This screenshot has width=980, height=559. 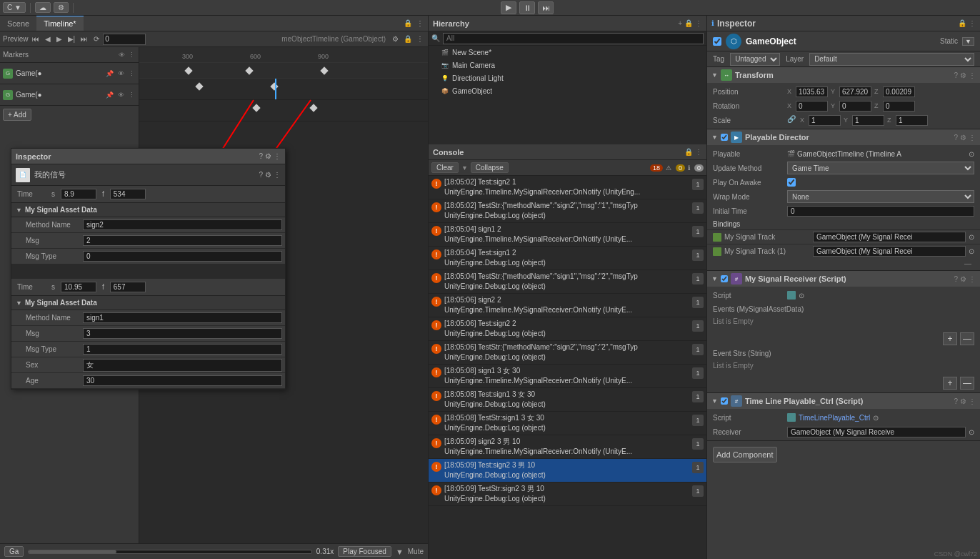 What do you see at coordinates (971, 252) in the screenshot?
I see `binding2-link-btn: ⊙` at bounding box center [971, 252].